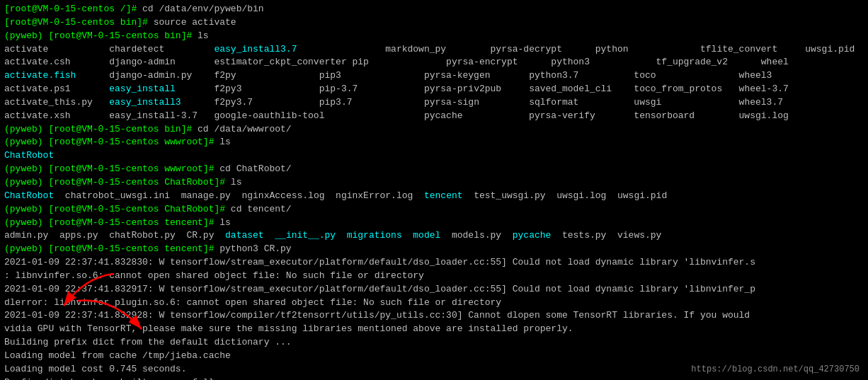 This screenshot has height=380, width=868. I want to click on line-8-files5: activate_this.py easy_install3 f2py3.7 p…, so click(434, 103).